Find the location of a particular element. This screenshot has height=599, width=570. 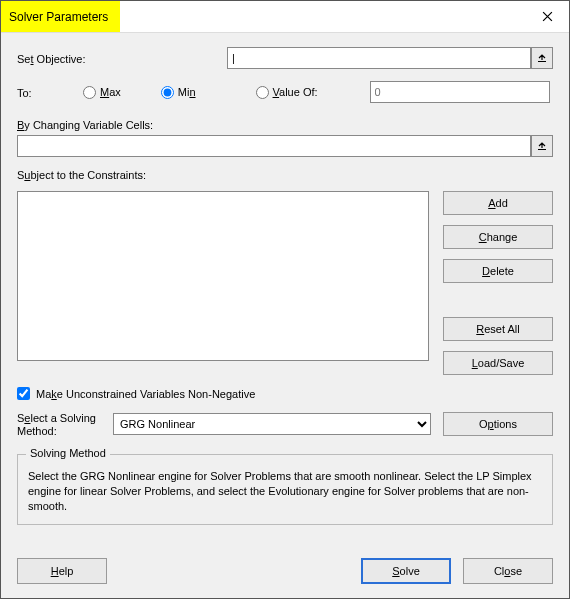

constraints-label: Subject to the Constraints: is located at coordinates (285, 174).